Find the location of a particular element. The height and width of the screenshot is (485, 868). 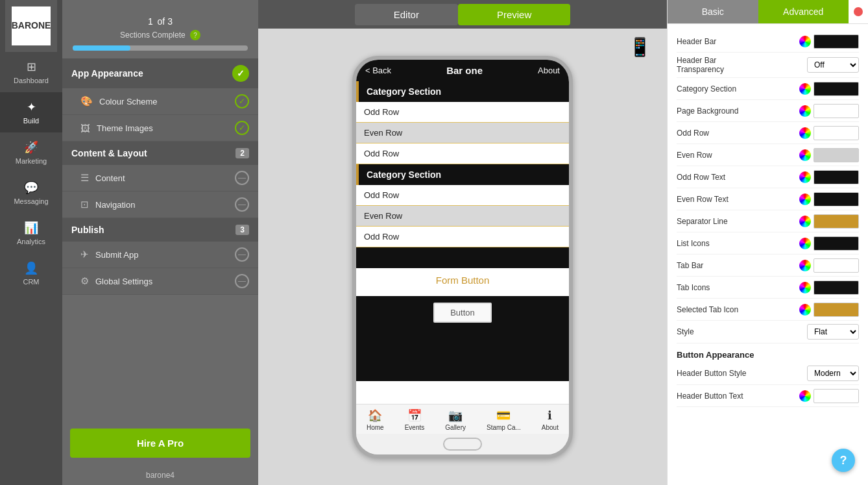

even-row-text-controls is located at coordinates (829, 199).